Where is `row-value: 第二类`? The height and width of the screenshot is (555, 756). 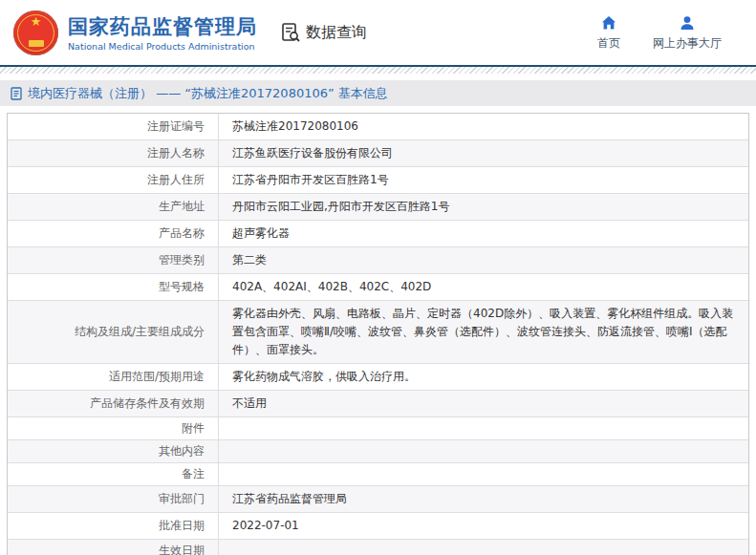 row-value: 第二类 is located at coordinates (484, 260).